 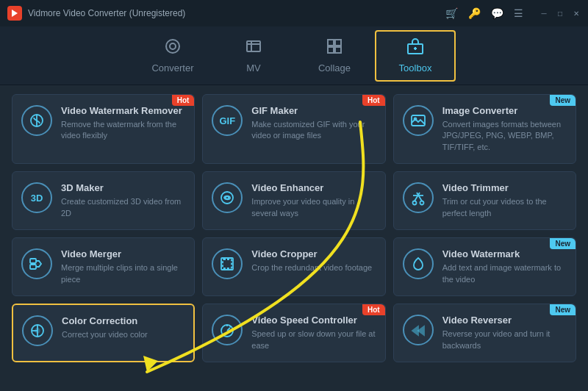 I want to click on badge-video-reverser: New, so click(x=563, y=310).